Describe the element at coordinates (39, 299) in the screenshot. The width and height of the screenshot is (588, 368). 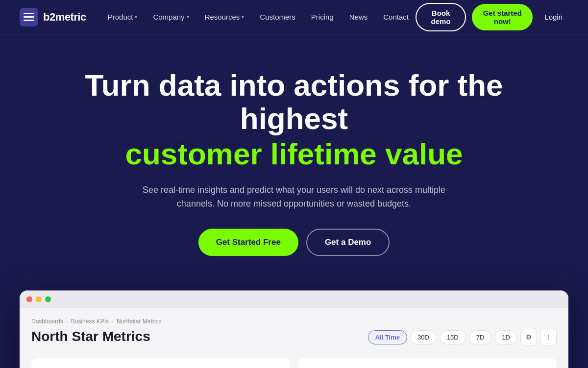
I see `minimize-window-dot` at that location.